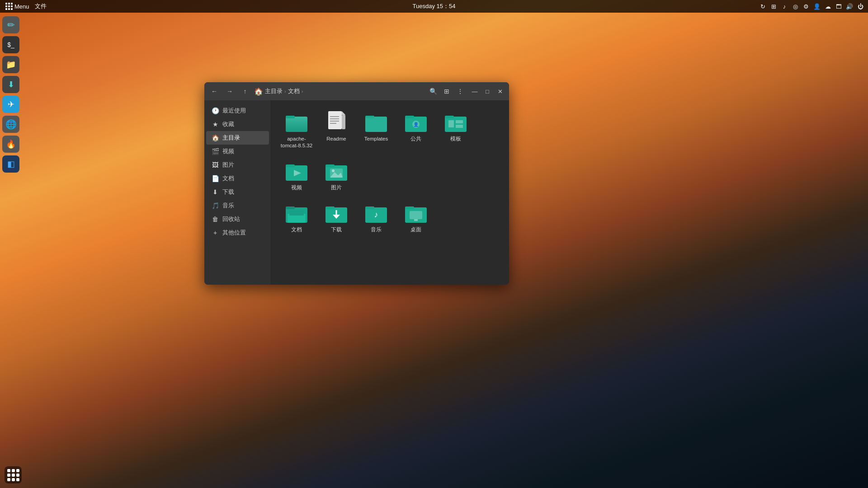 The width and height of the screenshot is (868, 488). What do you see at coordinates (214, 91) in the screenshot?
I see `back-button: ←` at bounding box center [214, 91].